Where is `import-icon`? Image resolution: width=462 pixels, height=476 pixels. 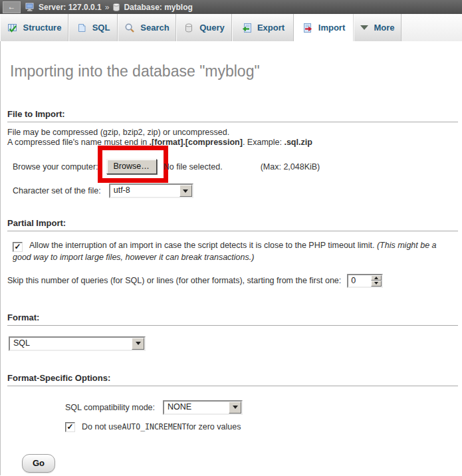 import-icon is located at coordinates (308, 28).